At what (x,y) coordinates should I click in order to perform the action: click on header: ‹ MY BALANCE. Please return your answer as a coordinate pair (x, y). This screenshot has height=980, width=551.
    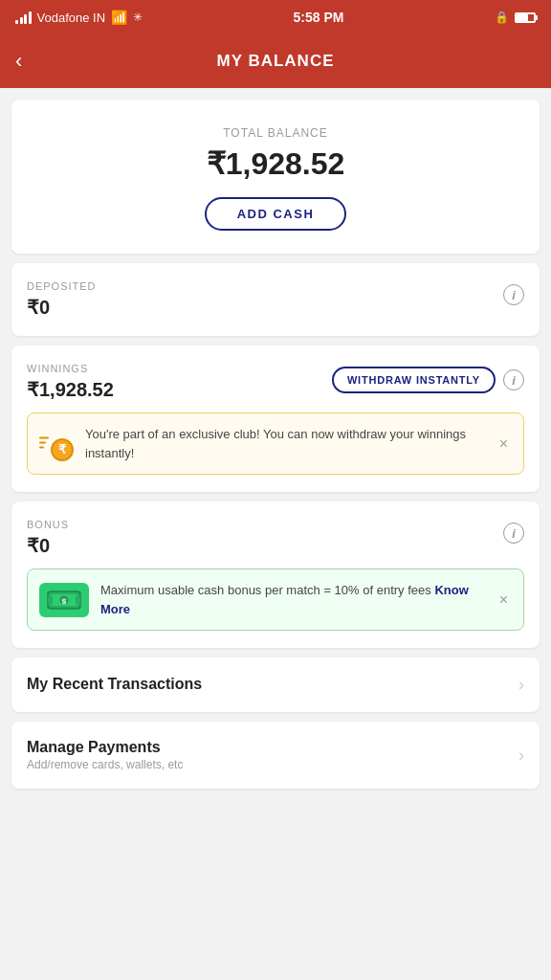
    Looking at the image, I should click on (276, 61).